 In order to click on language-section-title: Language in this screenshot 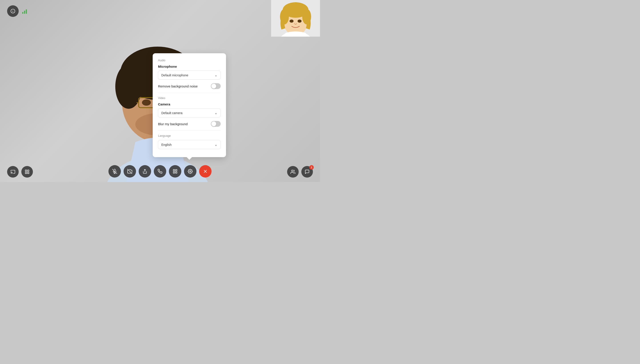, I will do `click(189, 136)`.